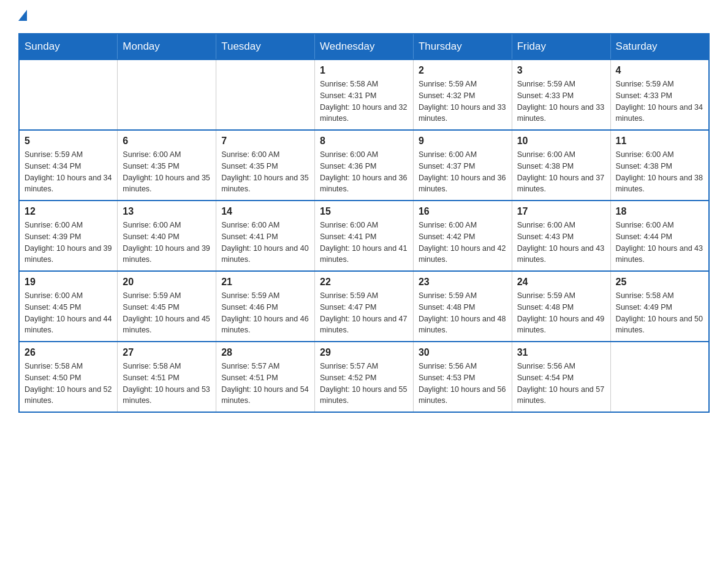 This screenshot has height=563, width=728. Describe the element at coordinates (69, 236) in the screenshot. I see `calendar-day-cell: 12Sunrise: 6:00 AM Sunset: 4:39 PM Dayli…` at that location.